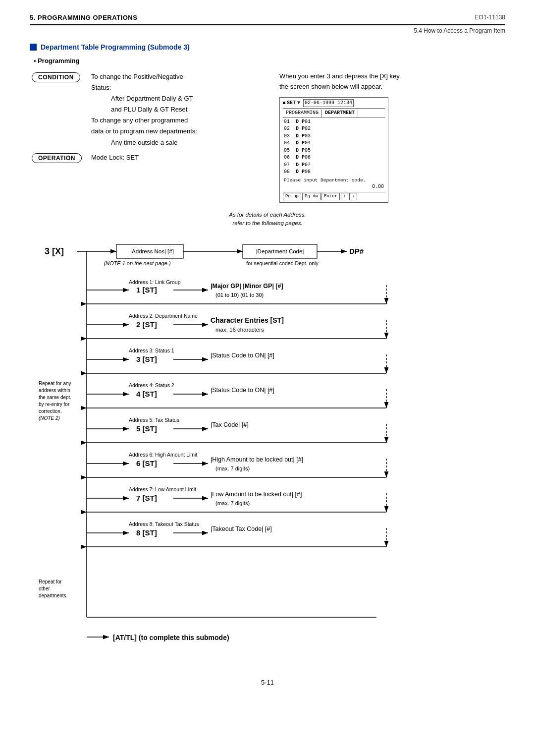 The height and width of the screenshot is (756, 535). Describe the element at coordinates (256, 494) in the screenshot. I see `flow-low-amount: |Low Amount to be locked out| [#]` at that location.